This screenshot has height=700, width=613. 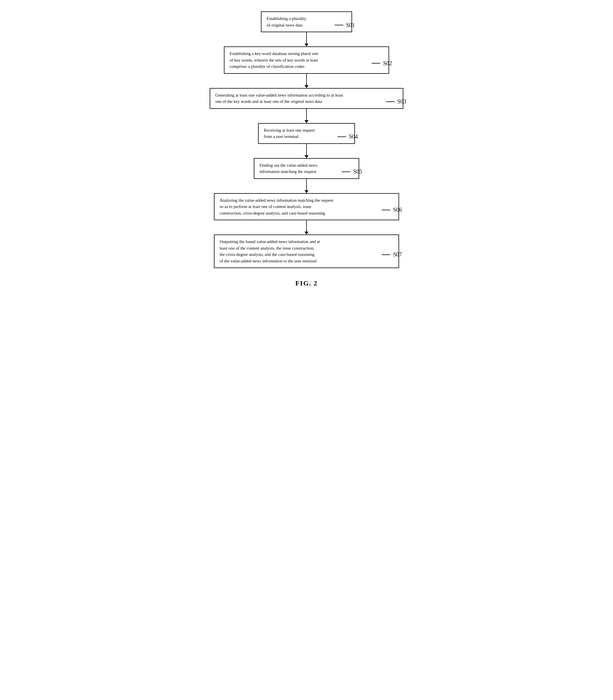 What do you see at coordinates (306, 207) in the screenshot?
I see `box-s06: Analyzing the value-added news informati…` at bounding box center [306, 207].